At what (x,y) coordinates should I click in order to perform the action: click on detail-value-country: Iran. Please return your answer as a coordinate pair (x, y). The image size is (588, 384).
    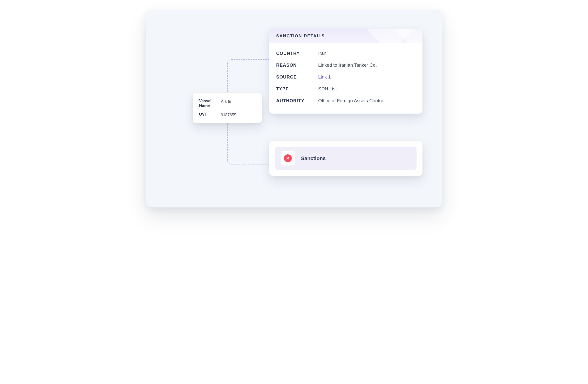
    Looking at the image, I should click on (322, 53).